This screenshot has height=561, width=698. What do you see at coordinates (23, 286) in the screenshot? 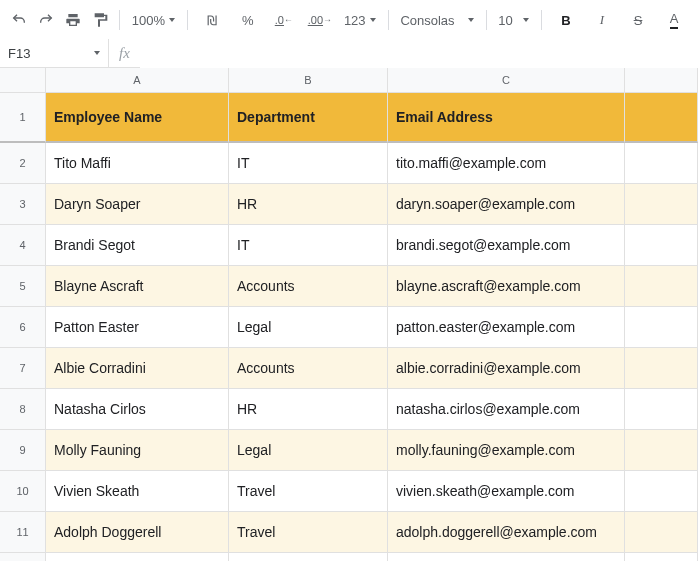
I see `row-header: 5` at bounding box center [23, 286].